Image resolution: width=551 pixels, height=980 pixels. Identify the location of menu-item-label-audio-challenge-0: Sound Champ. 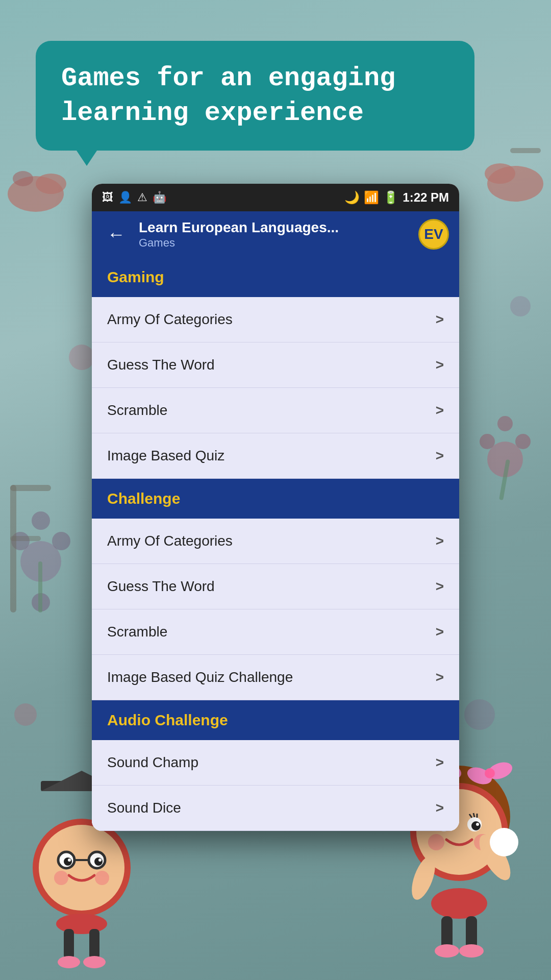
(153, 763).